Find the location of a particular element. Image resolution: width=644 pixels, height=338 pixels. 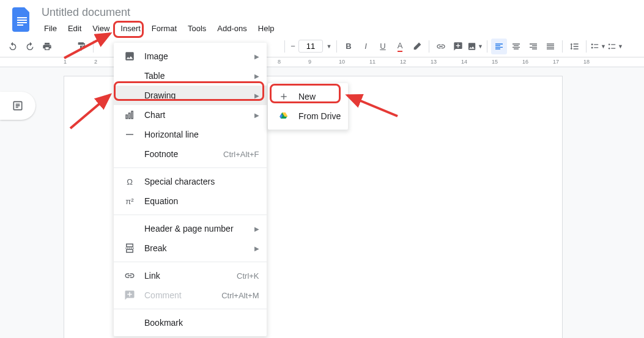

menu-label: Horizontal line is located at coordinates (202, 134).